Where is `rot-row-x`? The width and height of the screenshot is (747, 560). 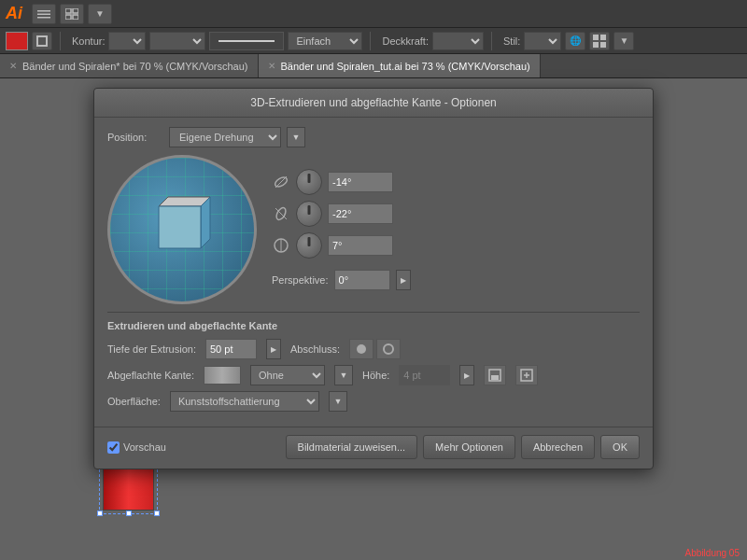 rot-row-x is located at coordinates (456, 182).